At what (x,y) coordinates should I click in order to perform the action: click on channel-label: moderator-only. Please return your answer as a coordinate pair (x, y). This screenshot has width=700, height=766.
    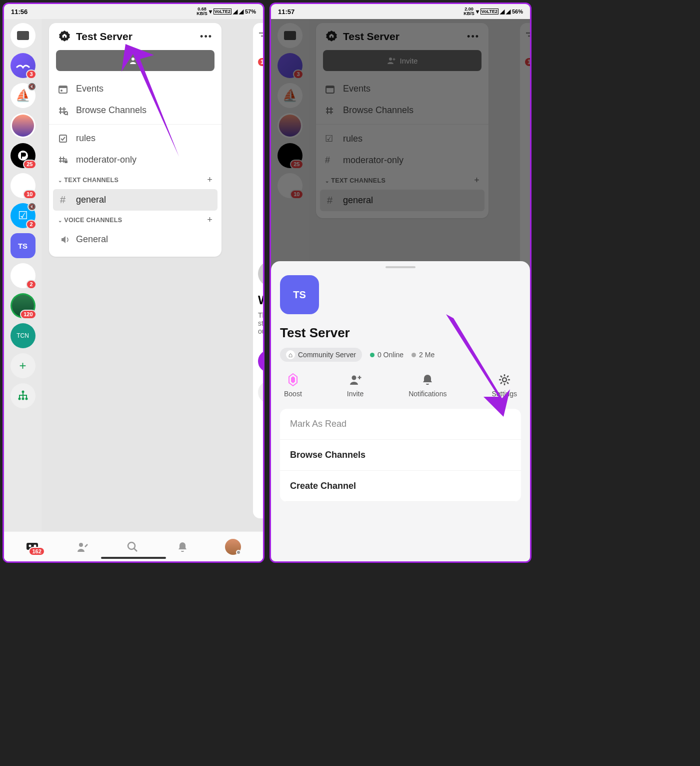
    Looking at the image, I should click on (106, 160).